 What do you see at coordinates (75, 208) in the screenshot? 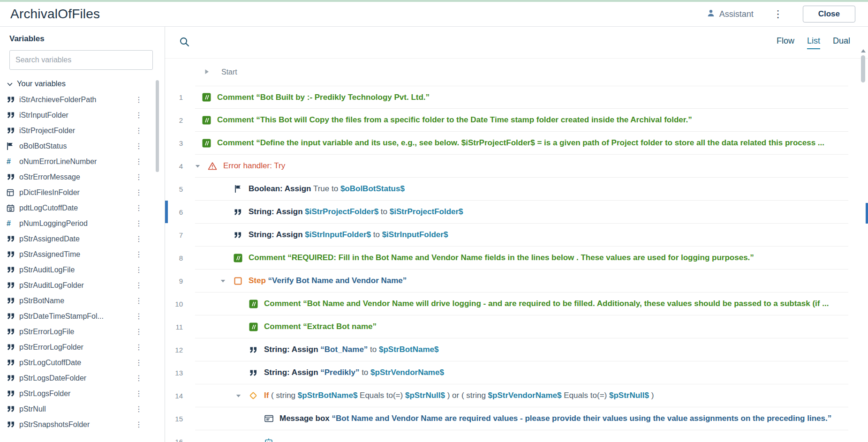
I see `variable-item: pdtLogCutoffDate⋮` at bounding box center [75, 208].